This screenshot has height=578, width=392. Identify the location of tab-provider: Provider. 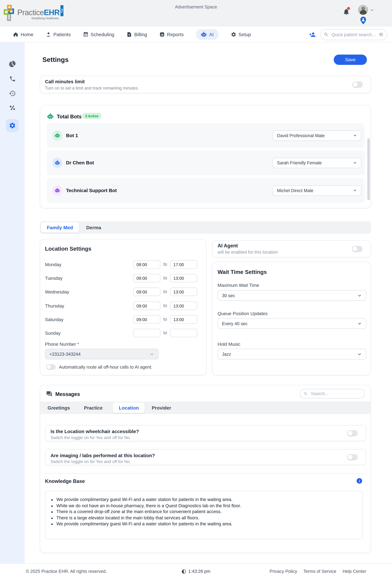
(161, 408).